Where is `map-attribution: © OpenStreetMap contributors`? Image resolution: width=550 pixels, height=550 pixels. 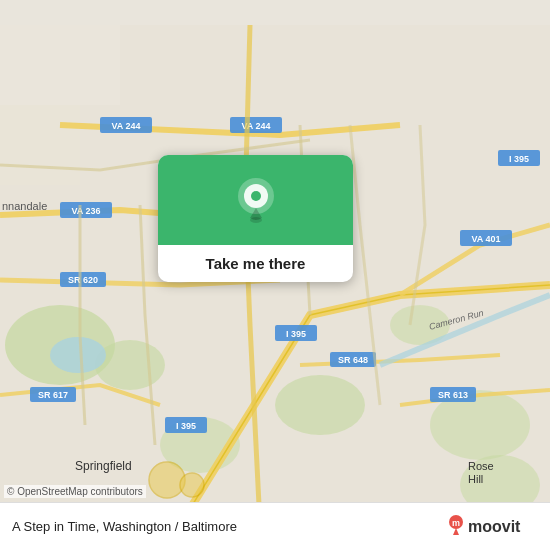 map-attribution: © OpenStreetMap contributors is located at coordinates (75, 492).